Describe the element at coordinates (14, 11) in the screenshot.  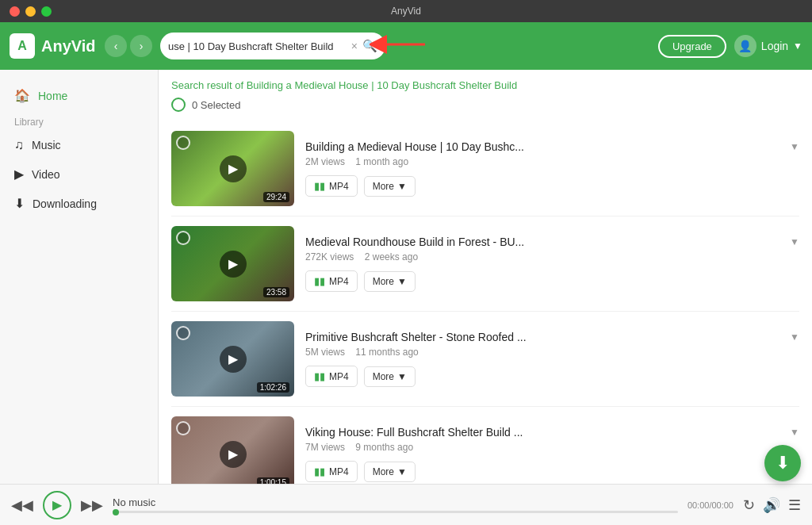
I see `close-button` at that location.